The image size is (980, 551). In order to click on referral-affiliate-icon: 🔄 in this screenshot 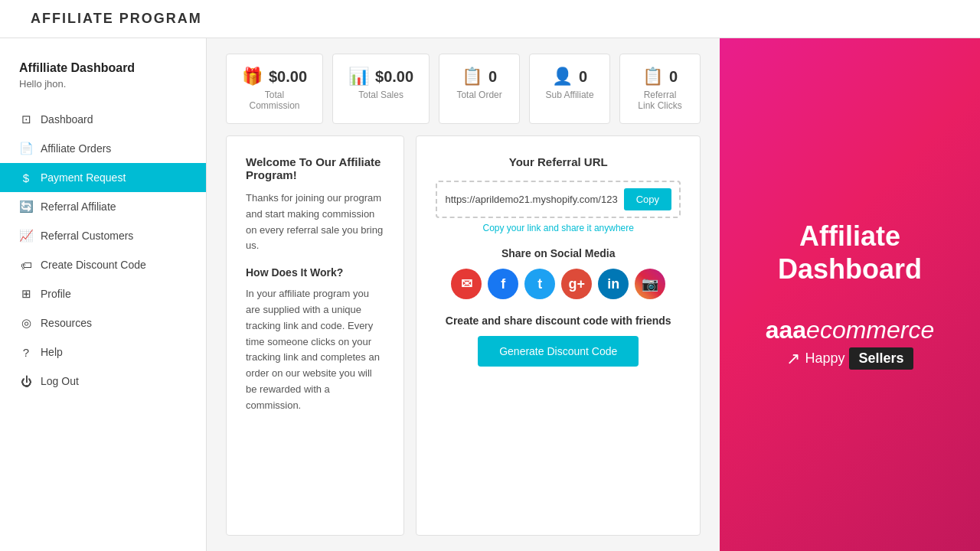, I will do `click(26, 207)`.